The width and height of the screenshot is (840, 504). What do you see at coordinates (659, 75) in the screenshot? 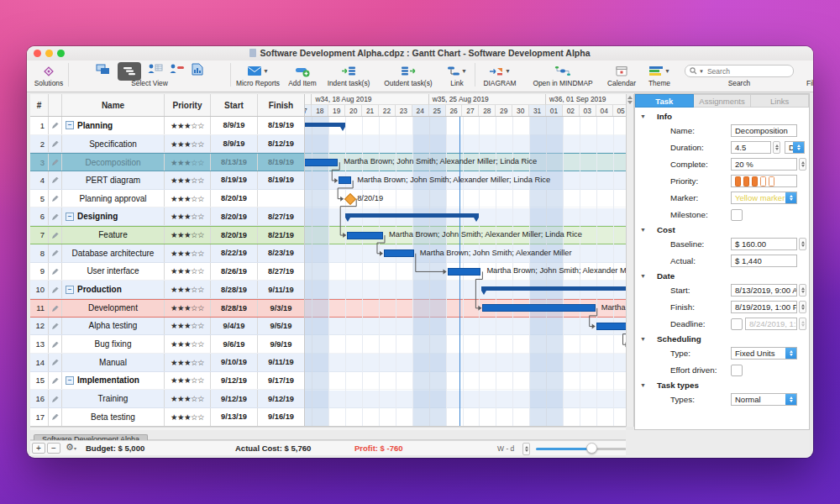
I see `theme-button: ▼ Theme` at bounding box center [659, 75].